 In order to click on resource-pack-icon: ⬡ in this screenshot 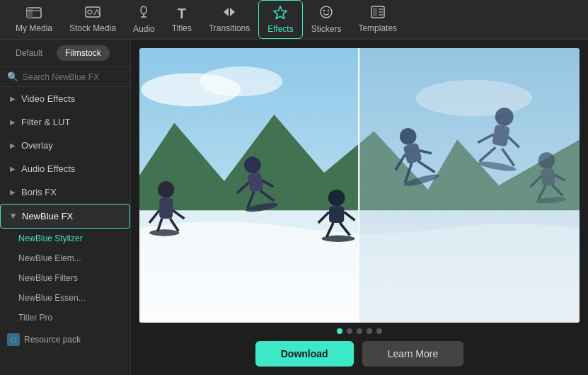, I will do `click(13, 340)`.